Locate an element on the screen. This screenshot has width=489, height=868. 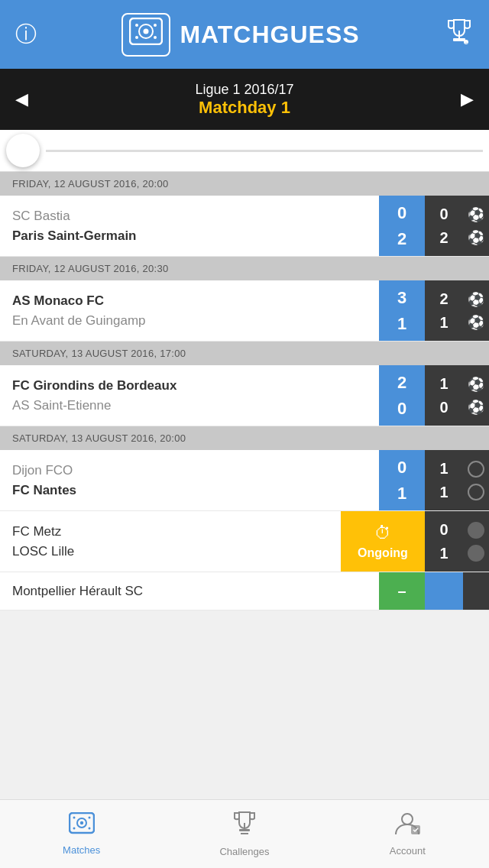
svg-text:...: ... is located at coordinates (468, 42).